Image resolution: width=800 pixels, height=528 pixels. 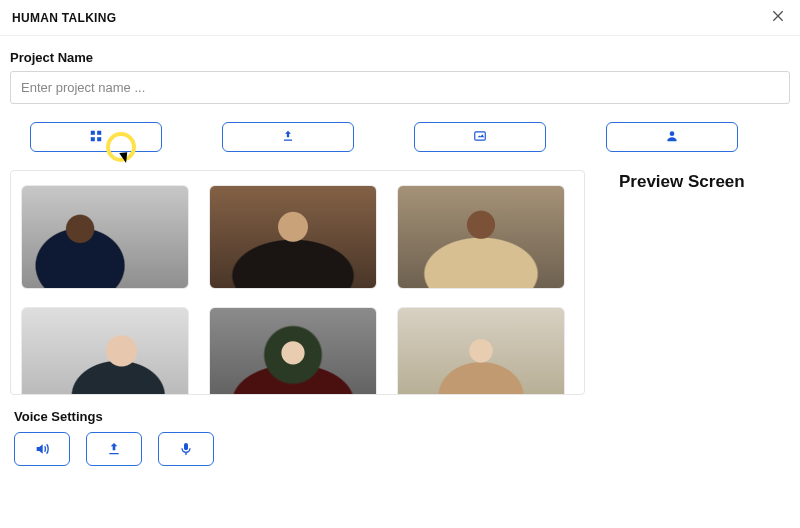 I want to click on voice-settings-label: Voice Settings, so click(x=400, y=416).